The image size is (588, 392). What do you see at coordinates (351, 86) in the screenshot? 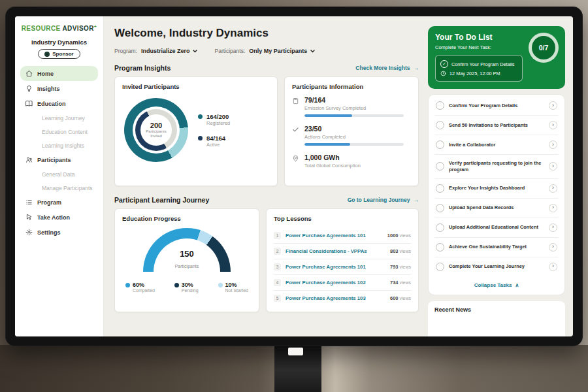
I see `card-title: Participants Information` at bounding box center [351, 86].